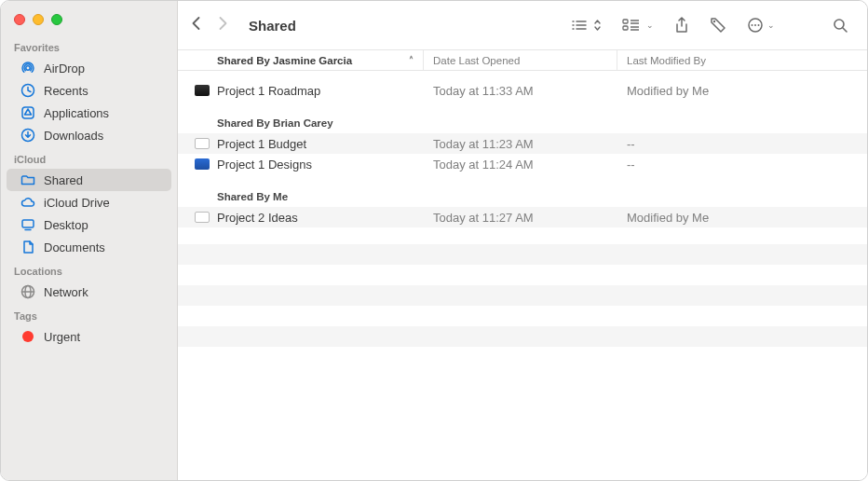  I want to click on tag-red-icon, so click(28, 337).